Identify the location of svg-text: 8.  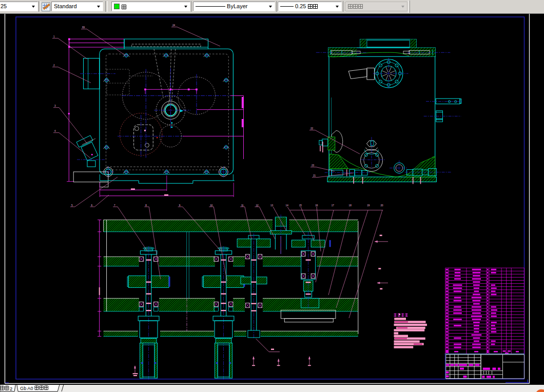
(146, 205).